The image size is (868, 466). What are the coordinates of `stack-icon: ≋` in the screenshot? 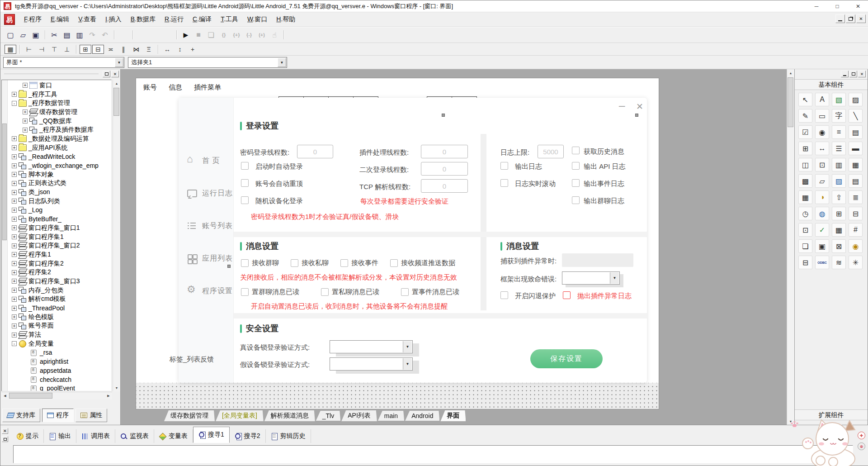 It's located at (839, 262).